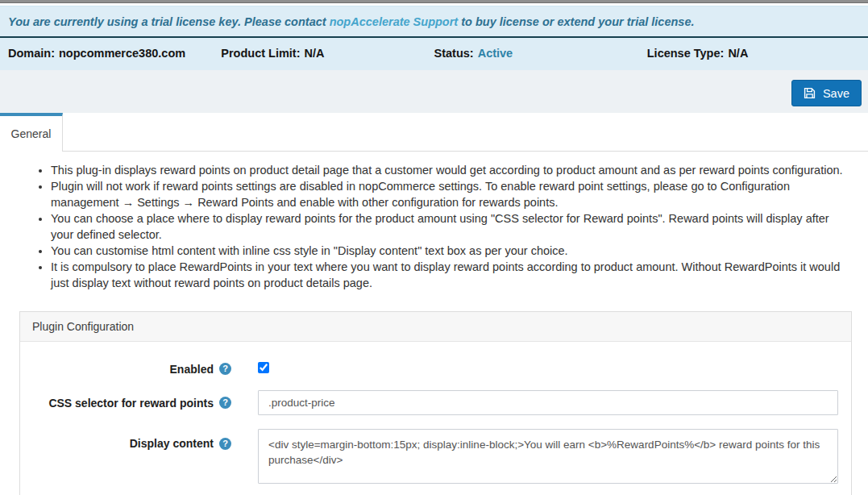  What do you see at coordinates (314, 53) in the screenshot?
I see `product-limit-value: N/A` at bounding box center [314, 53].